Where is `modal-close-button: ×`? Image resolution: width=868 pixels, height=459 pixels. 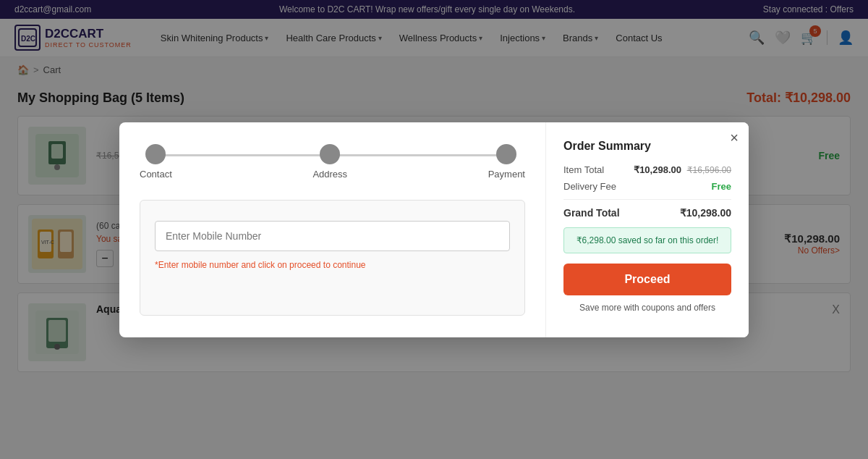 modal-close-button: × is located at coordinates (734, 138).